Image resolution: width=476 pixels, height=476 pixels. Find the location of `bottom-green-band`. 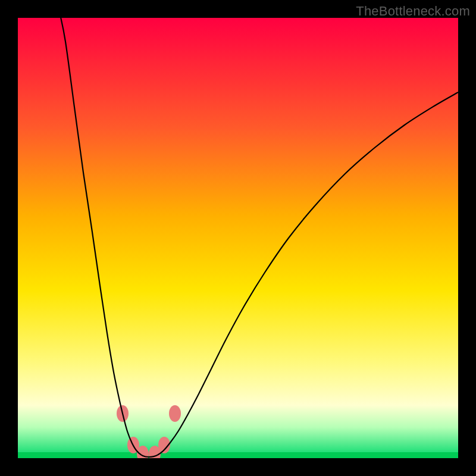

bottom-green-band is located at coordinates (238, 455).